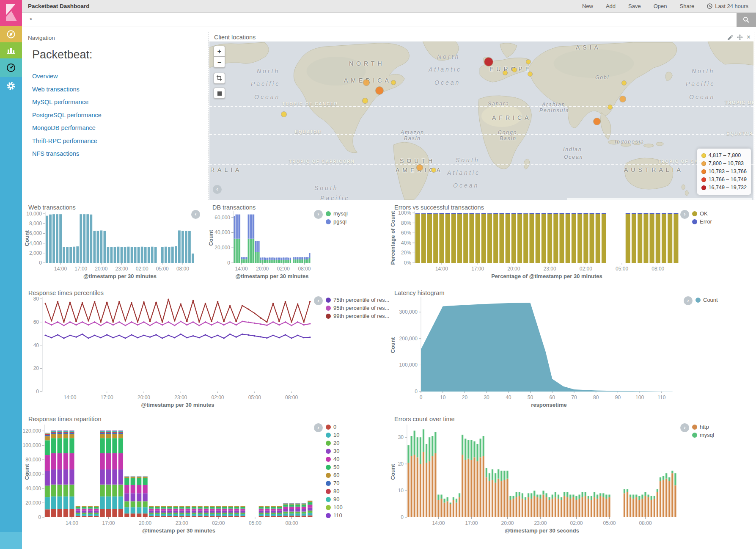 This screenshot has height=549, width=756. What do you see at coordinates (242, 269) in the screenshot?
I see `svg-text: 14:00` at bounding box center [242, 269].